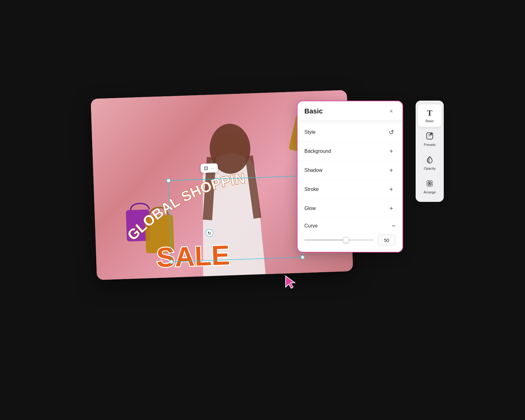 This screenshot has height=420, width=525. What do you see at coordinates (350, 177) in the screenshot?
I see `basic-panel: Basic × Style ↺ Background + Shadow + St…` at bounding box center [350, 177].